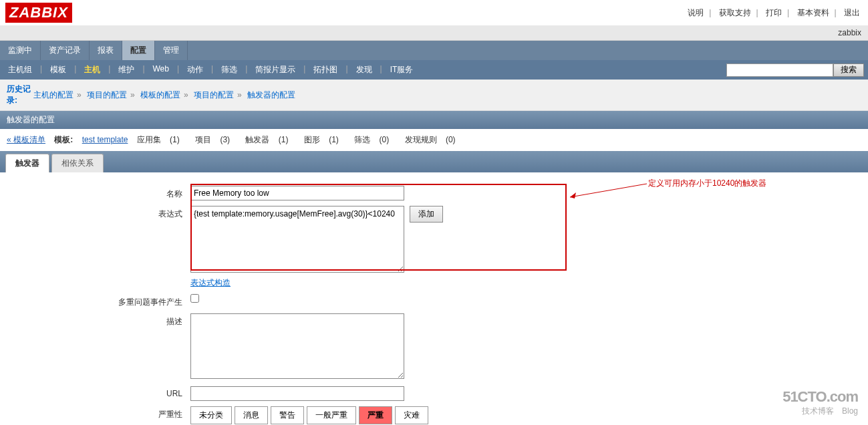 This screenshot has height=425, width=868. I want to click on crumb-1: 项目的配置, so click(107, 95).